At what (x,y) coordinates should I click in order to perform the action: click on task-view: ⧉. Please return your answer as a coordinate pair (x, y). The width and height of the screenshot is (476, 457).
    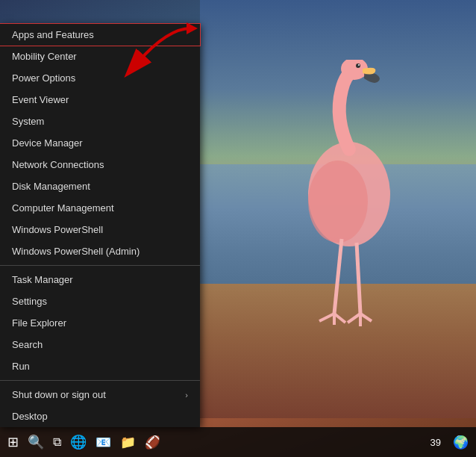
    Looking at the image, I should click on (57, 442).